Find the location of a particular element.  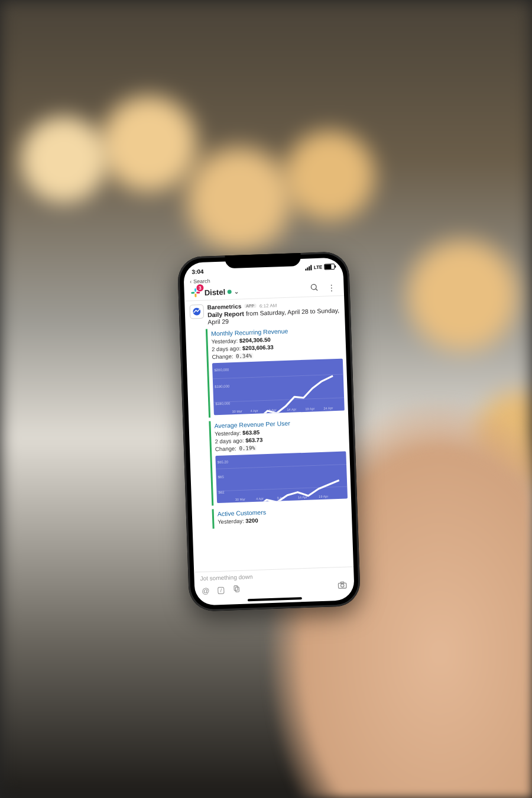

presence-dot-icon is located at coordinates (229, 292).